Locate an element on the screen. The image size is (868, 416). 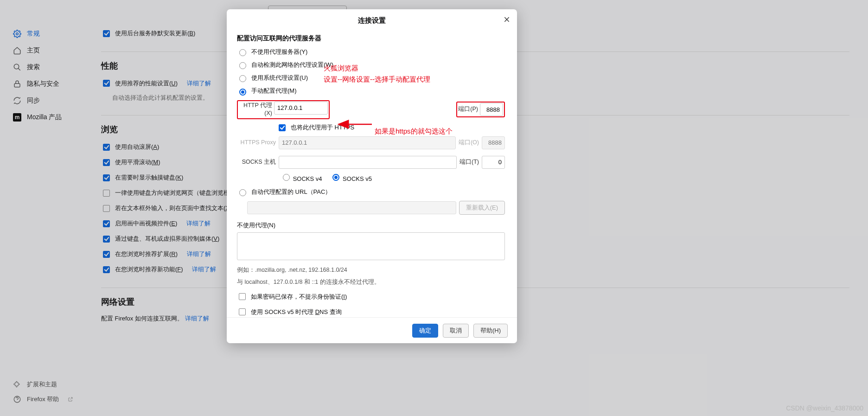
noproxy-hint2: 与 localhost、127.0.0.1/8 和 ::1 的连接永不经过代理。 is located at coordinates (371, 282).